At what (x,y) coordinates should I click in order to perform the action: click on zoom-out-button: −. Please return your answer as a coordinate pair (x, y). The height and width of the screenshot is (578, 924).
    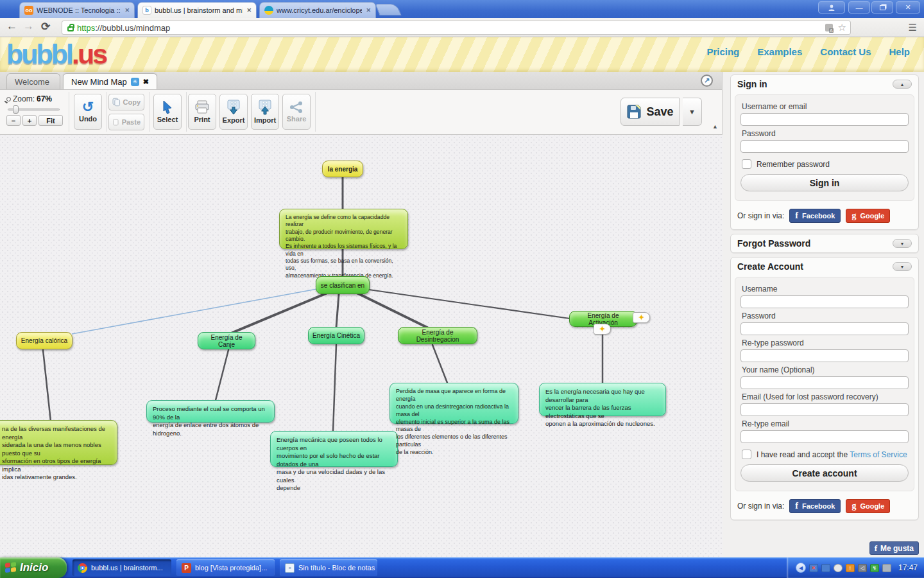
    Looking at the image, I should click on (13, 121).